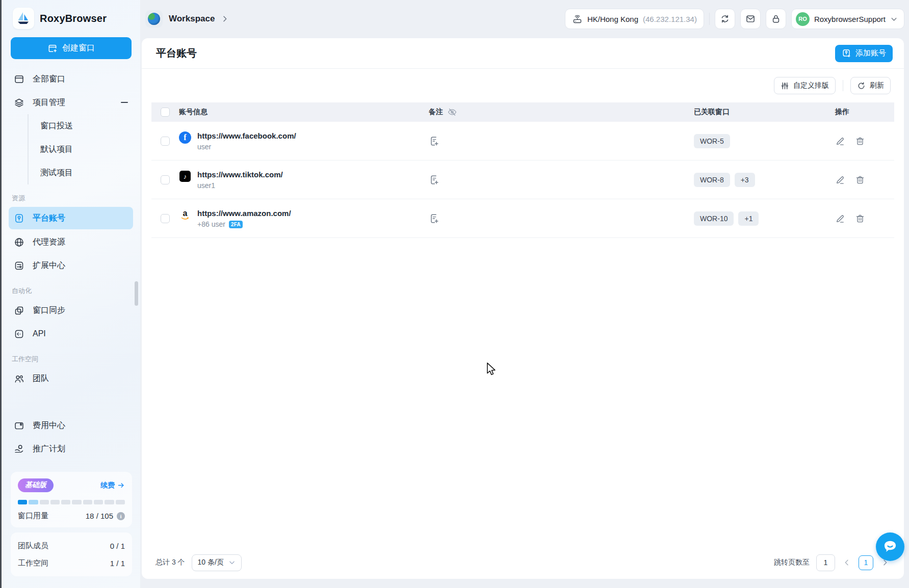 This screenshot has width=909, height=588. Describe the element at coordinates (19, 103) in the screenshot. I see `layers-icon` at that location.